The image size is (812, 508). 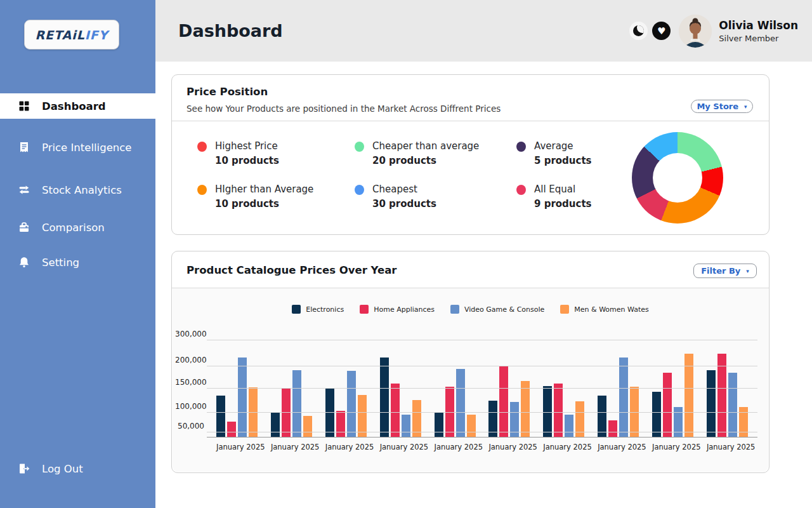 I want to click on y-axis-tick-label: 100,000, so click(x=190, y=406).